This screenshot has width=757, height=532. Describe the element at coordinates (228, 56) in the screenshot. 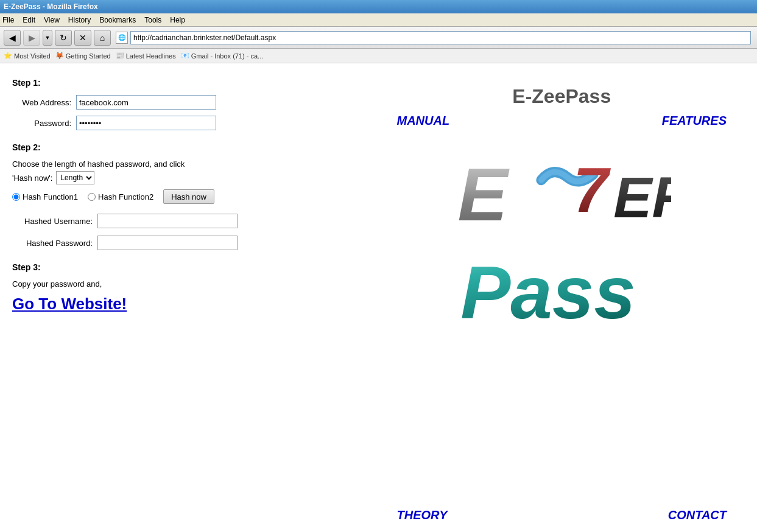

I see `bookmark-label: Gmail - Inbox (71) - ca...` at that location.